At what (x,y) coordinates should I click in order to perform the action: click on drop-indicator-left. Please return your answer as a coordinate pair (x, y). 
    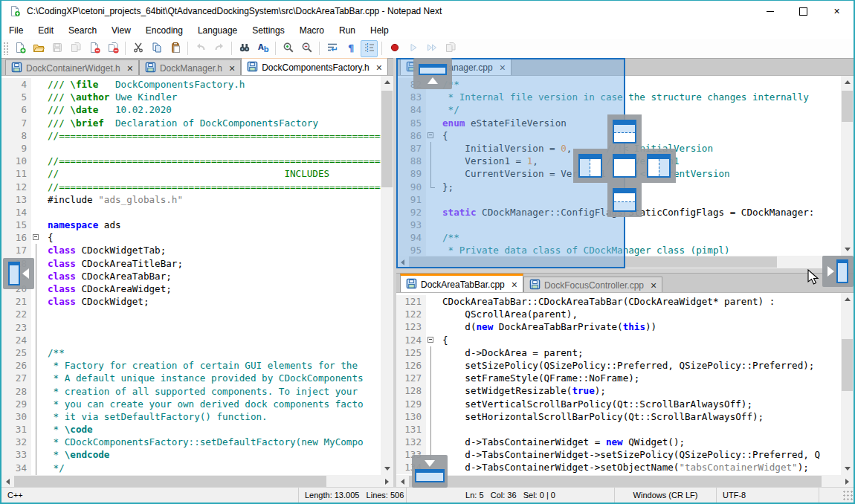
    Looking at the image, I should click on (590, 166).